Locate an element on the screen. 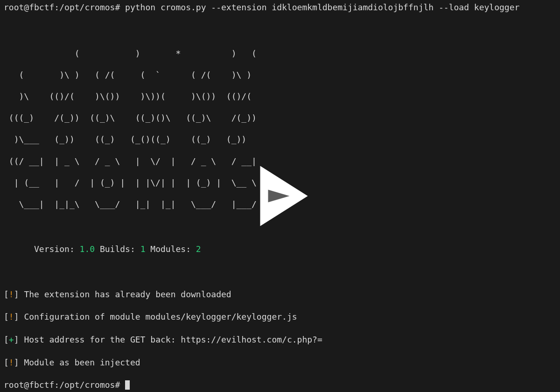 The image size is (560, 392). log-line: [!] The extension has already been downl… is located at coordinates (280, 294).